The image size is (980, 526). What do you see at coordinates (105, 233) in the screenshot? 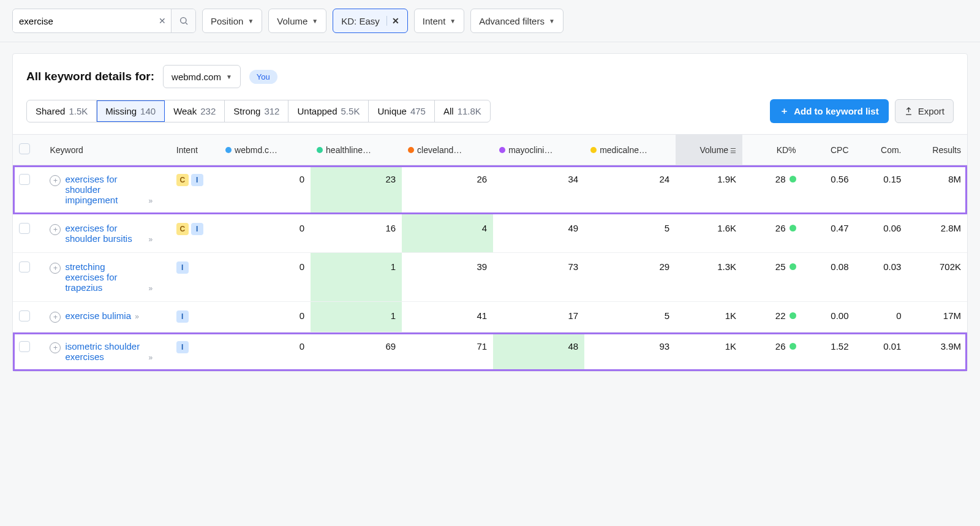
I see `keyword-link: exercises for shoulder bursitis` at bounding box center [105, 233].